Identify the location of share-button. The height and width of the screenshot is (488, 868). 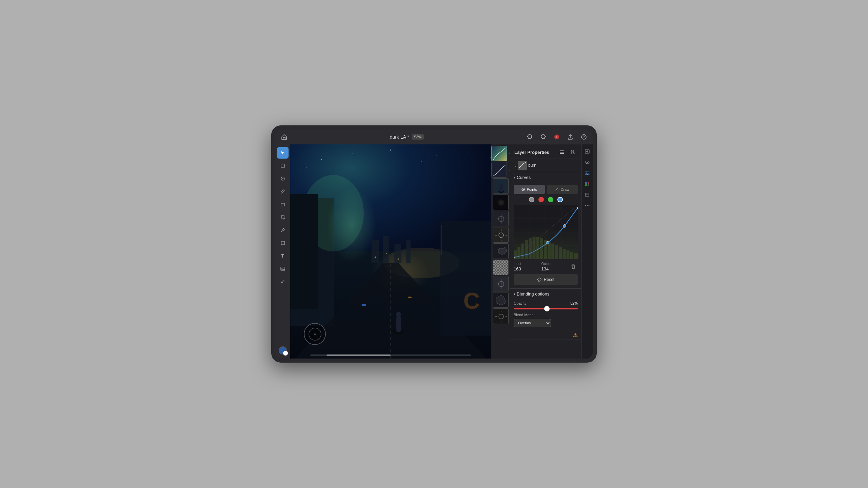
(570, 137).